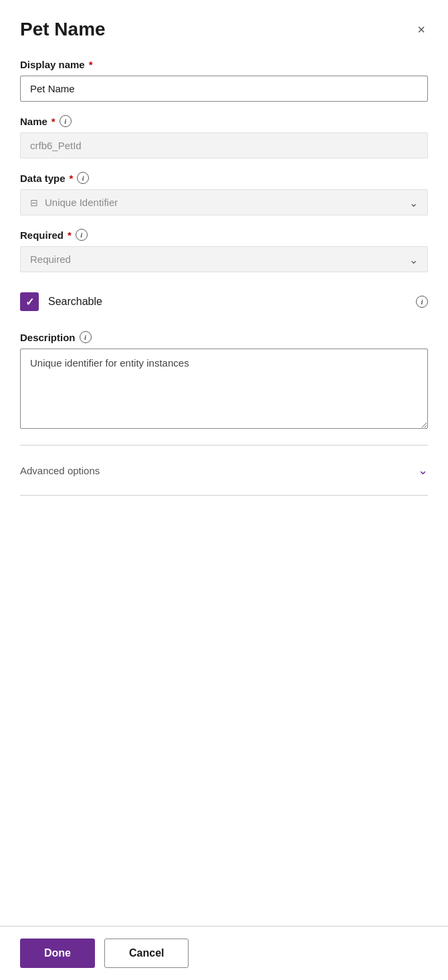  What do you see at coordinates (224, 194) in the screenshot?
I see `data-type-section: Data type * i ⊟ Unique Identifier ⌄` at bounding box center [224, 194].